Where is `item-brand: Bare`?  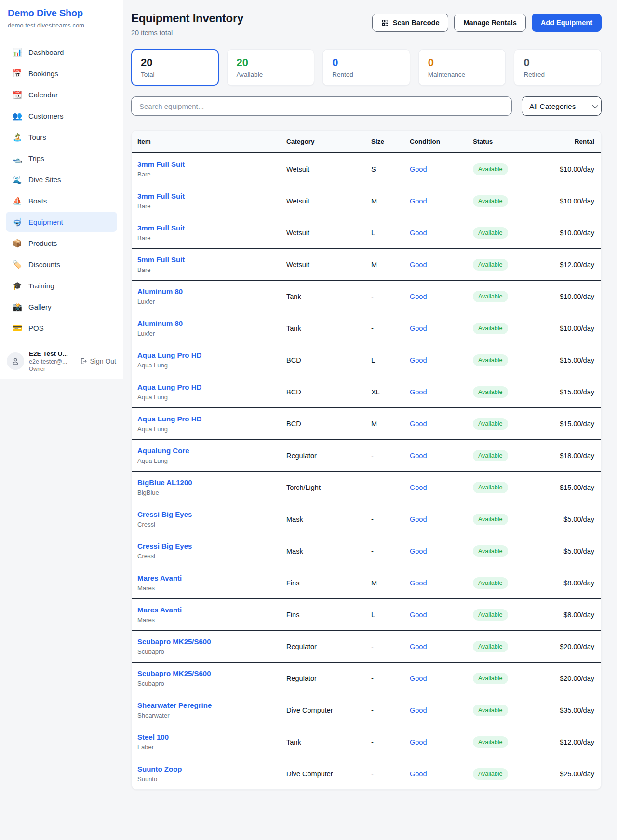
item-brand: Bare is located at coordinates (206, 238).